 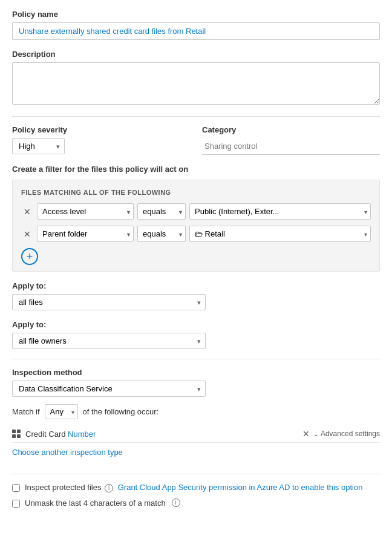 What do you see at coordinates (162, 234) in the screenshot?
I see `filter-operator-2-wrap: equals not equals ▾` at bounding box center [162, 234].